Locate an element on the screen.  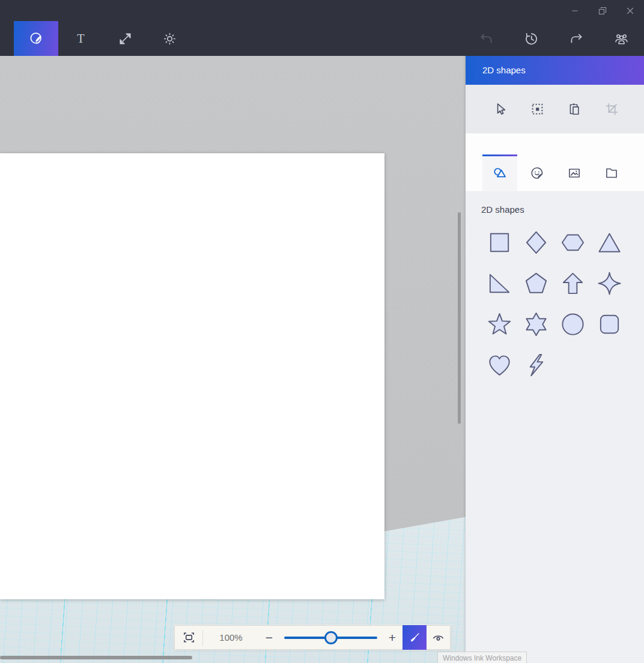
four-point-star-shape-icon is located at coordinates (609, 284).